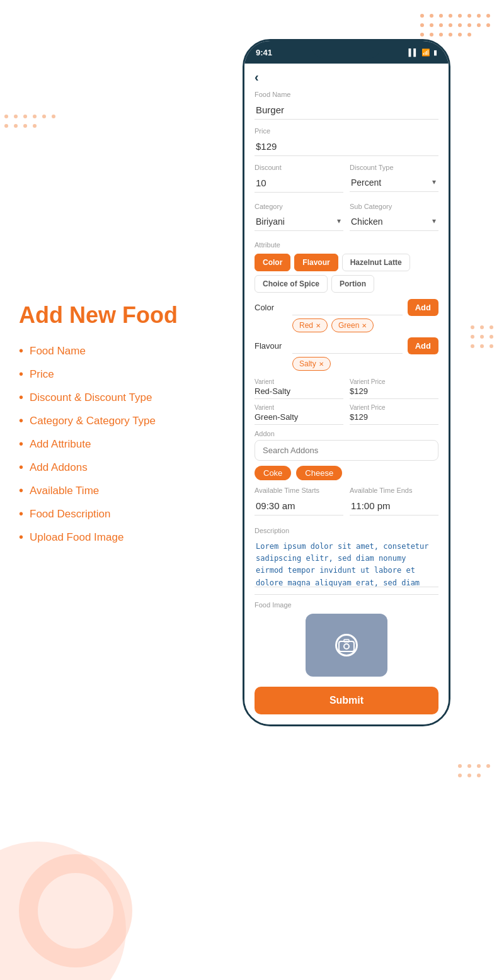 This screenshot has height=980, width=504. Describe the element at coordinates (346, 131) in the screenshot. I see `price-label: Price` at that location.